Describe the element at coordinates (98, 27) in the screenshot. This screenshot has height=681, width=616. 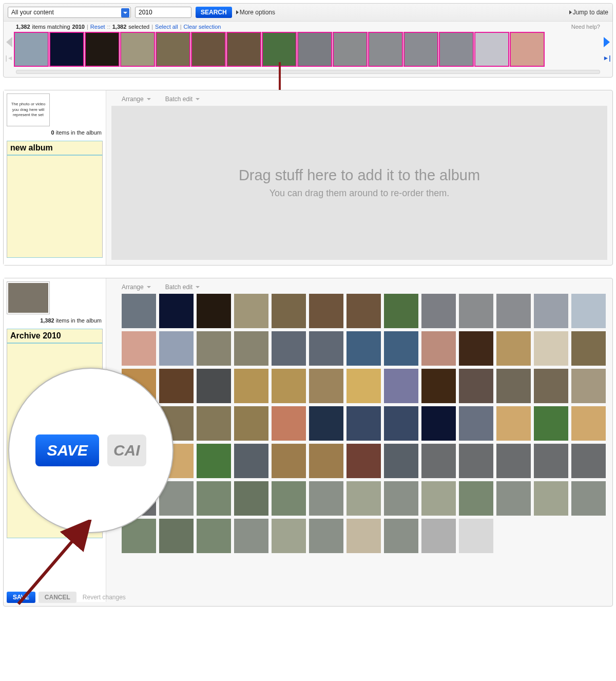
I see `reset-link: Reset` at that location.